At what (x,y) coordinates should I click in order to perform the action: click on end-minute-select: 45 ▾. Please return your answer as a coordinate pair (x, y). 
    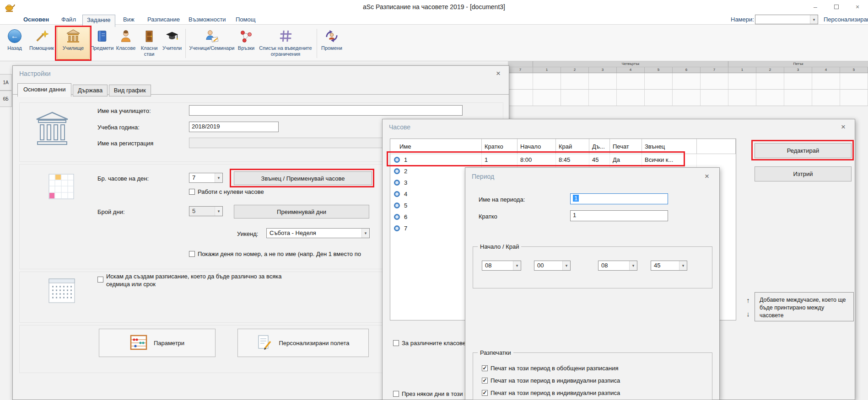
    Looking at the image, I should click on (669, 266).